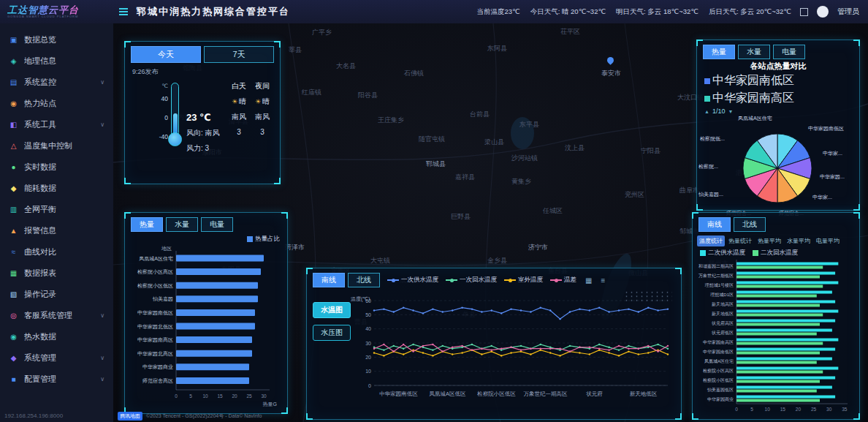 The image size is (868, 422). Describe the element at coordinates (166, 54) in the screenshot. I see `tab wtab-0: 今天` at that location.